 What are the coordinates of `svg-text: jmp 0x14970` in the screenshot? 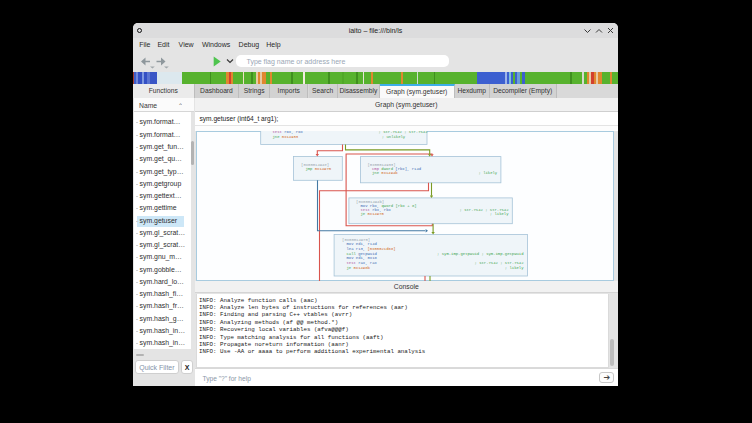 It's located at (318, 169).